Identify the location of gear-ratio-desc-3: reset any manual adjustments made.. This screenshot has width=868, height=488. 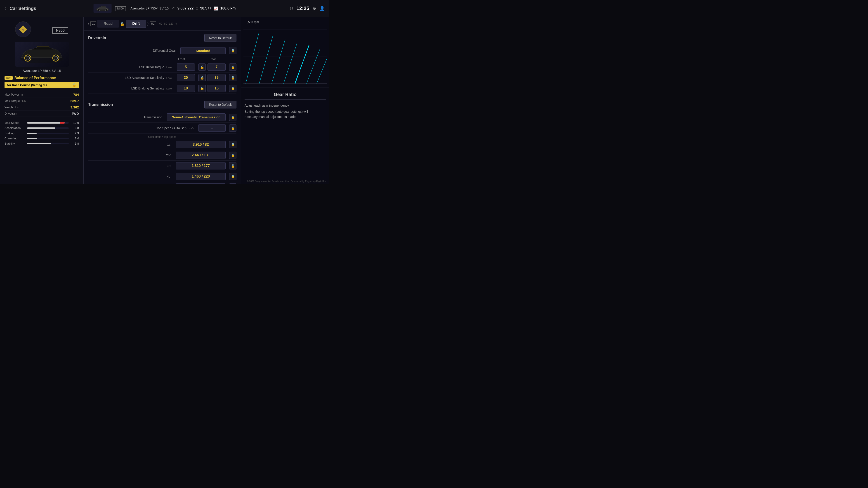
(285, 117).